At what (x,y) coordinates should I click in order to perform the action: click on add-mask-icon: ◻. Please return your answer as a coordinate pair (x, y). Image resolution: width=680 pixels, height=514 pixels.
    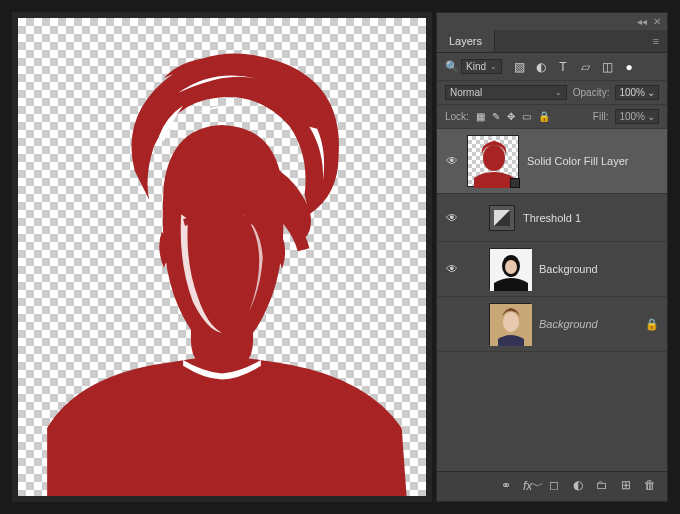
    Looking at the image, I should click on (554, 486).